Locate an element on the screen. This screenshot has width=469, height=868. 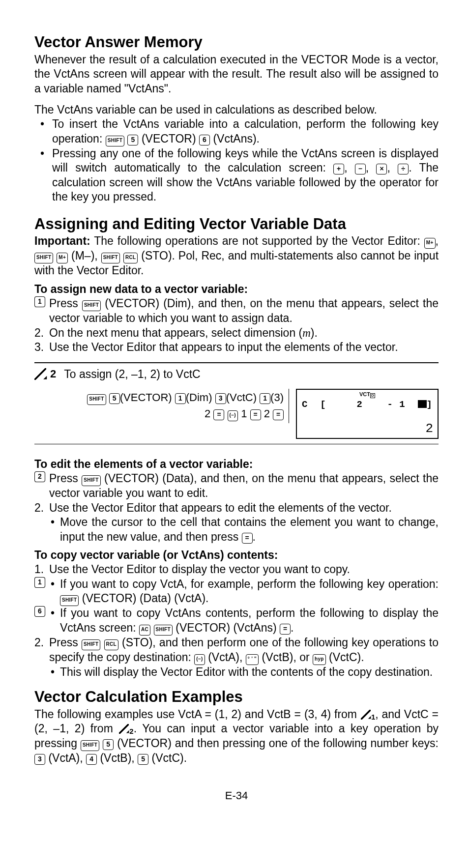
multiply-key-icon: × is located at coordinates (381, 169).